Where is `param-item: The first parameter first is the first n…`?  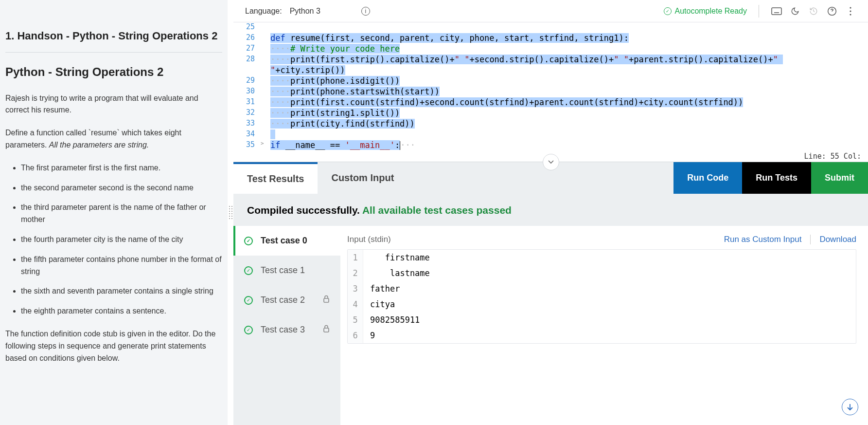 param-item: The first parameter first is the first n… is located at coordinates (122, 168).